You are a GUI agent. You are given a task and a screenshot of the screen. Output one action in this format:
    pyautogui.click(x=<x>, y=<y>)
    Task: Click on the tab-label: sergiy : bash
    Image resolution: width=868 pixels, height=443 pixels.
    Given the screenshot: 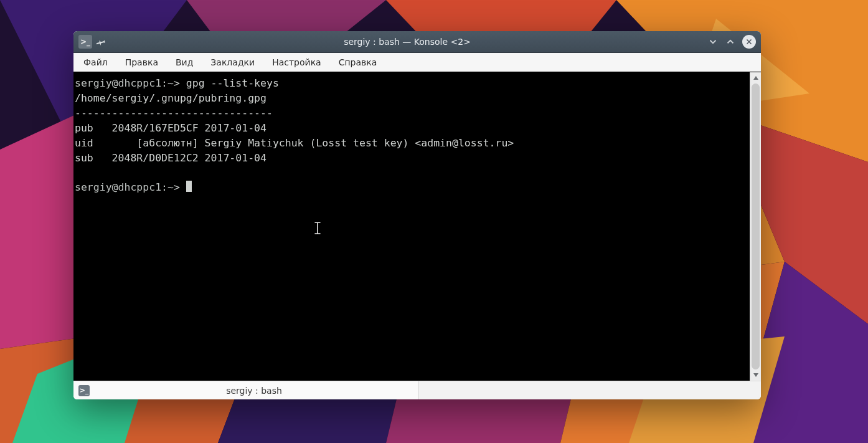 What is the action you would take?
    pyautogui.click(x=254, y=391)
    